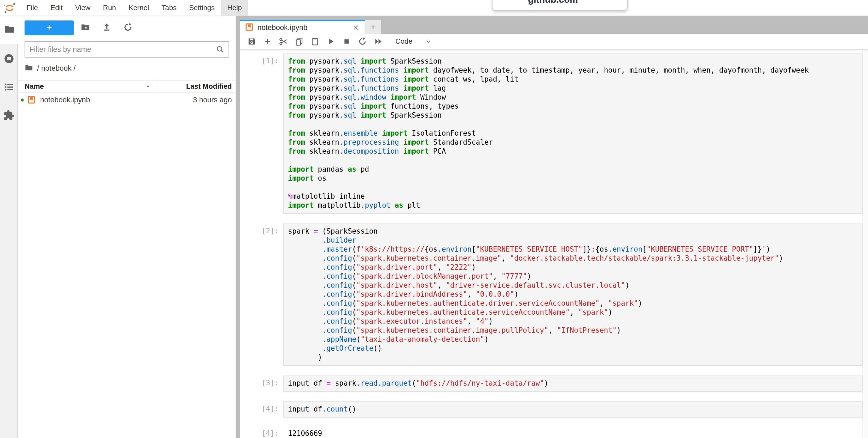 The width and height of the screenshot is (868, 438). What do you see at coordinates (268, 41) in the screenshot?
I see `insert-cell-below-icon` at bounding box center [268, 41].